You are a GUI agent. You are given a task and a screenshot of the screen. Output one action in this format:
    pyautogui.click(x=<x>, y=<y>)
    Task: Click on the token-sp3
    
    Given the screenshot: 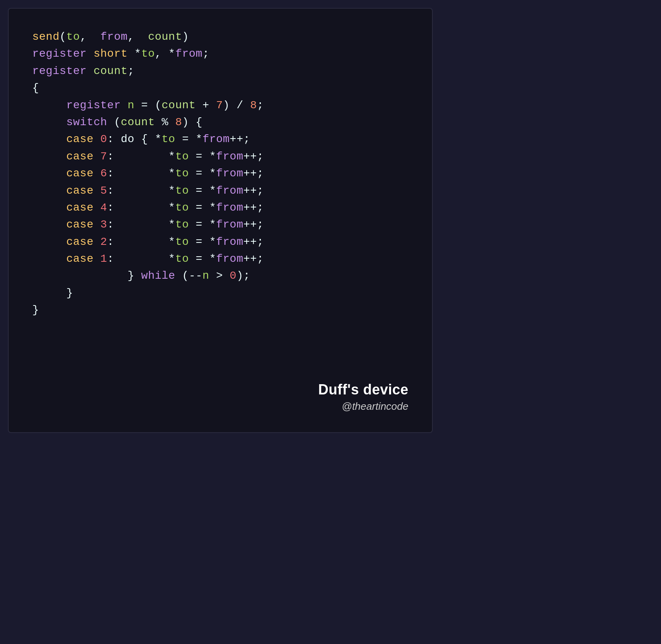 What is the action you would take?
    pyautogui.click(x=90, y=71)
    